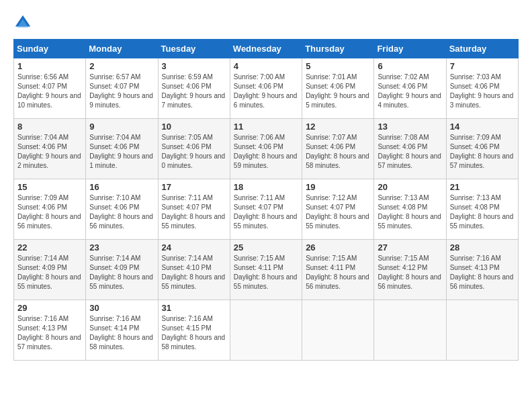  What do you see at coordinates (50, 149) in the screenshot?
I see `calendar-cell: 8Sunrise: 7:04 AMSunset: 4:06 PMDaylight…` at bounding box center [50, 149].